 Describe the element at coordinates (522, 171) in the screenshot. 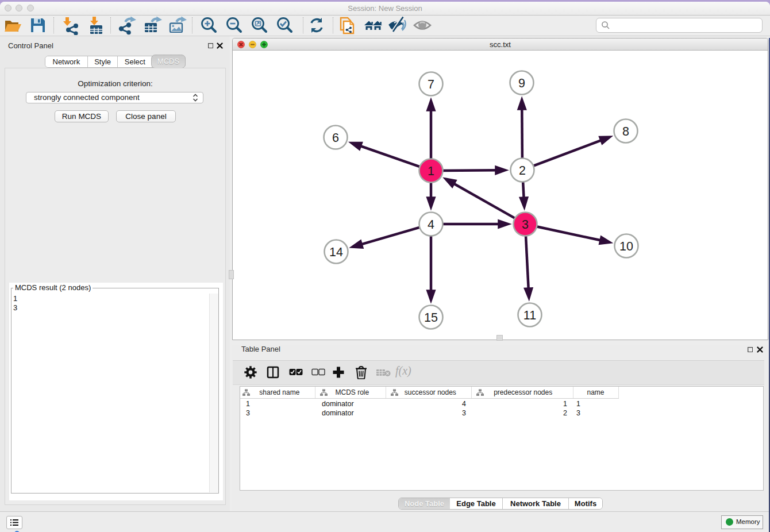

I see `svg-text: 2` at that location.